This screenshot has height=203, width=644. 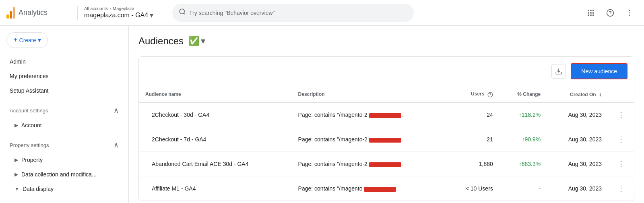 I want to click on audience-change: ↑683.3%, so click(x=523, y=164).